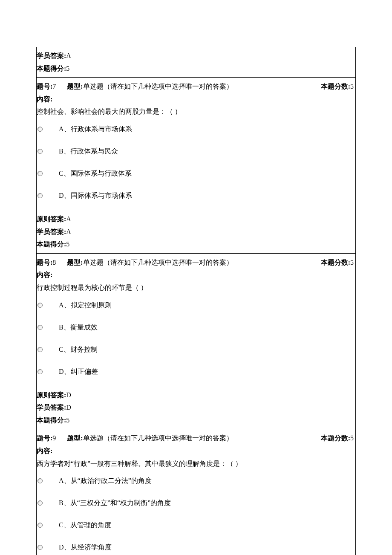  I want to click on prev-user-answer: 学员答案:A, so click(196, 56).